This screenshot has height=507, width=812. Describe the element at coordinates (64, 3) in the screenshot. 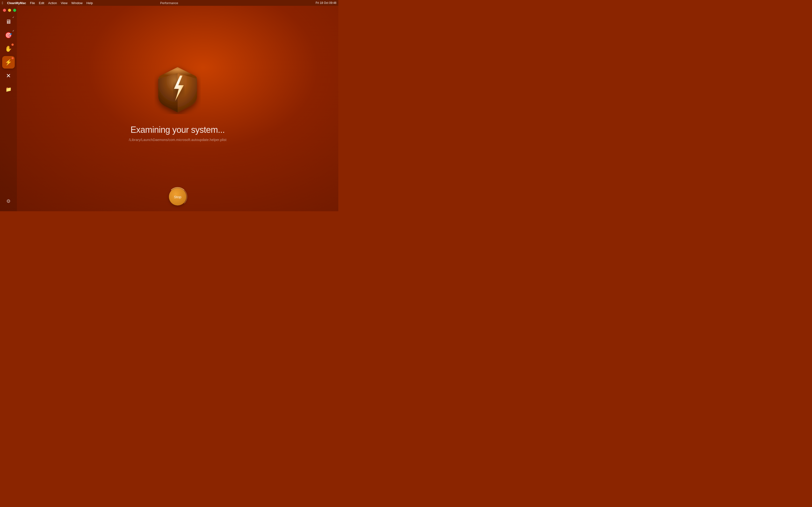

I see `menu-view: View` at that location.